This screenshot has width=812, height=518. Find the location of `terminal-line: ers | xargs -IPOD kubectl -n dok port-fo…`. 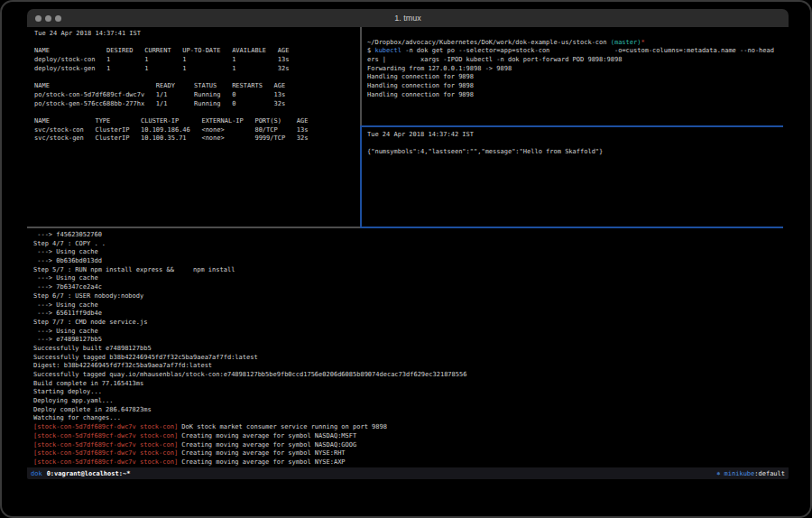

terminal-line: ers | xargs -IPOD kubectl -n dok port-fo… is located at coordinates (577, 60).